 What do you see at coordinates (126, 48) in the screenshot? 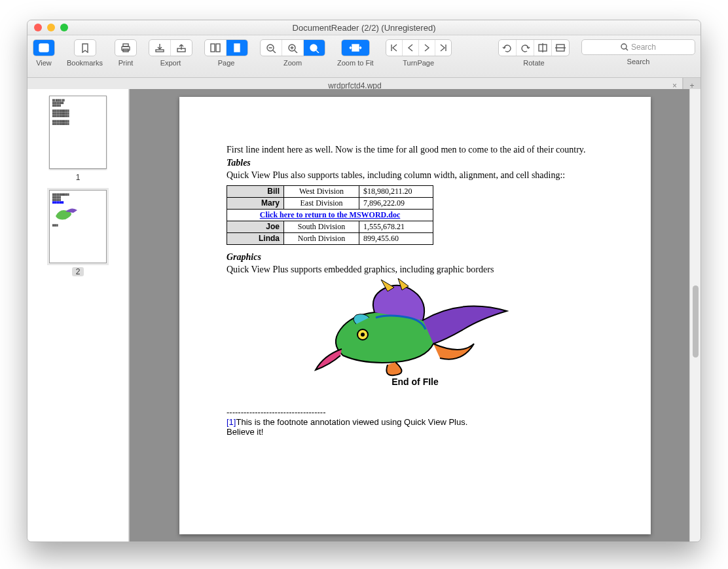
I see `print-button` at bounding box center [126, 48].